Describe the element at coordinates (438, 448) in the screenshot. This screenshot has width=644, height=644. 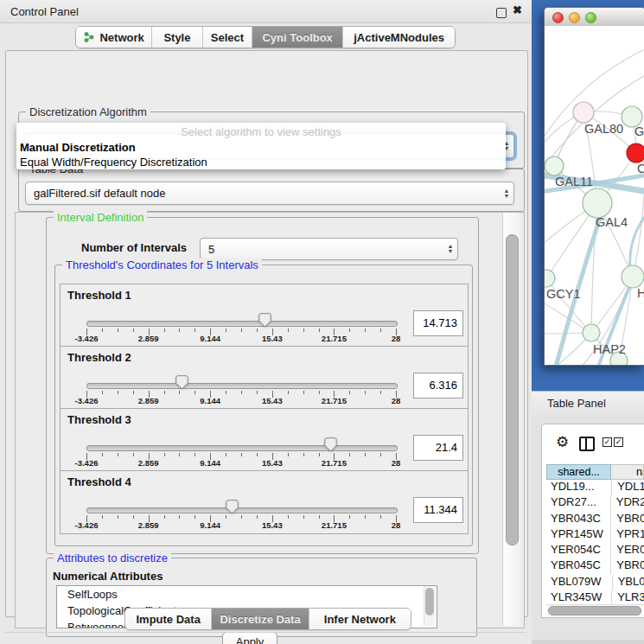
I see `threshold-value-field: 21.4` at that location.